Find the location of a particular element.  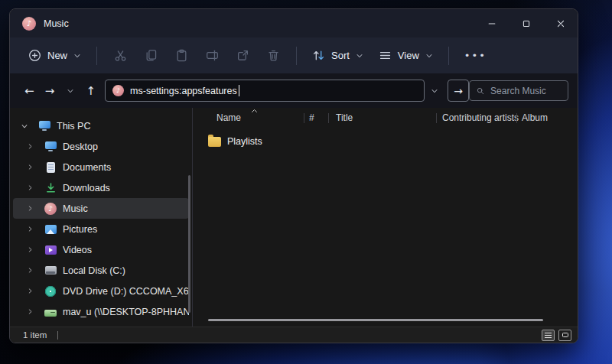

sort-button: Sort is located at coordinates (338, 55).